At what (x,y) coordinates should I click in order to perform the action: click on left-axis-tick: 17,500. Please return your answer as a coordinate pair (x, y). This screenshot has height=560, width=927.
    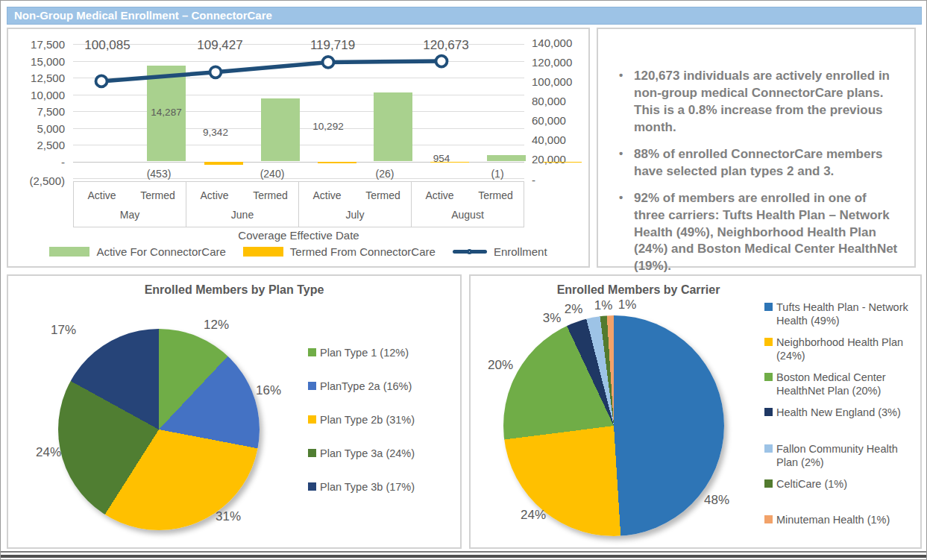
    Looking at the image, I should click on (48, 45).